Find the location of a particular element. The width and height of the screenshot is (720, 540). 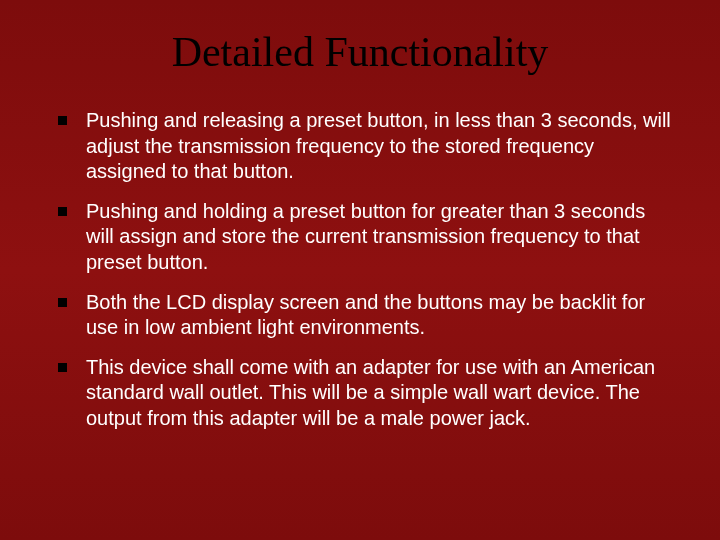

list-item: Pushing and holding a preset button for … is located at coordinates (360, 238).